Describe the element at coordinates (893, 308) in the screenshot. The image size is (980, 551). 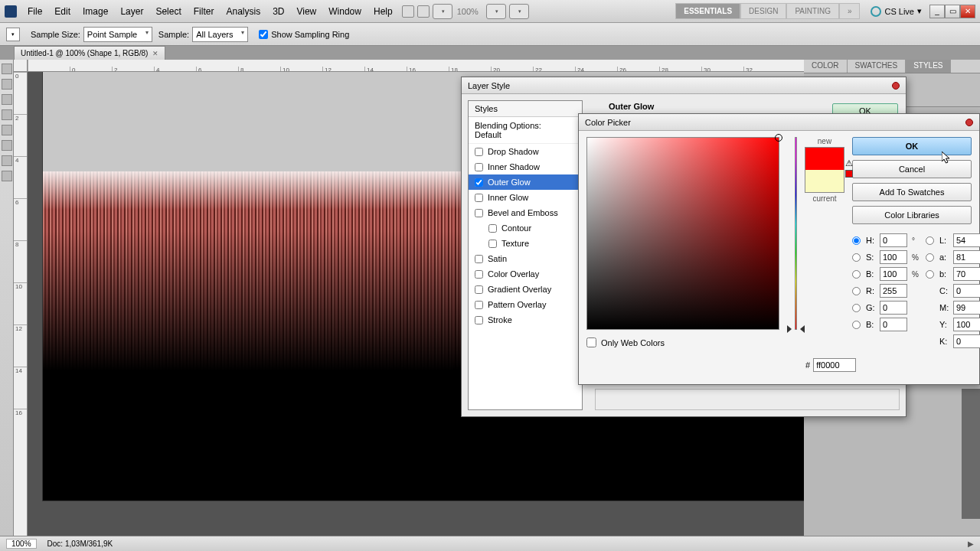
I see `input-g` at that location.